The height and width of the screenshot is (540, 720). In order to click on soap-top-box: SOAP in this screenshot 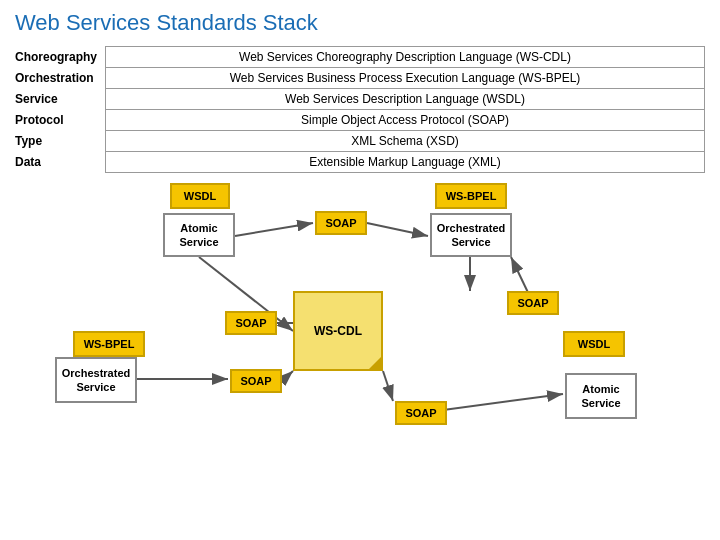, I will do `click(341, 223)`.